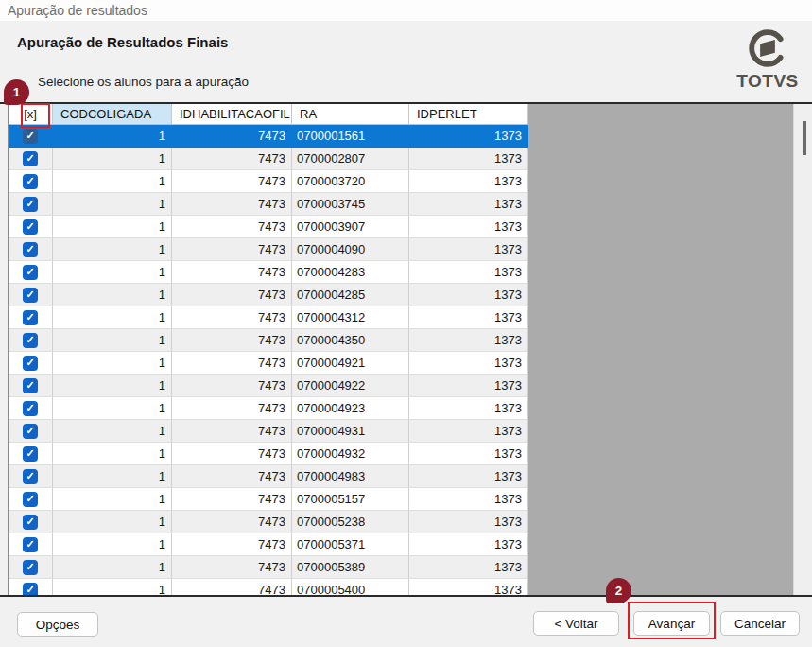 The image size is (812, 647). What do you see at coordinates (351, 586) in the screenshot?
I see `cell-ra: 0700005400` at bounding box center [351, 586].